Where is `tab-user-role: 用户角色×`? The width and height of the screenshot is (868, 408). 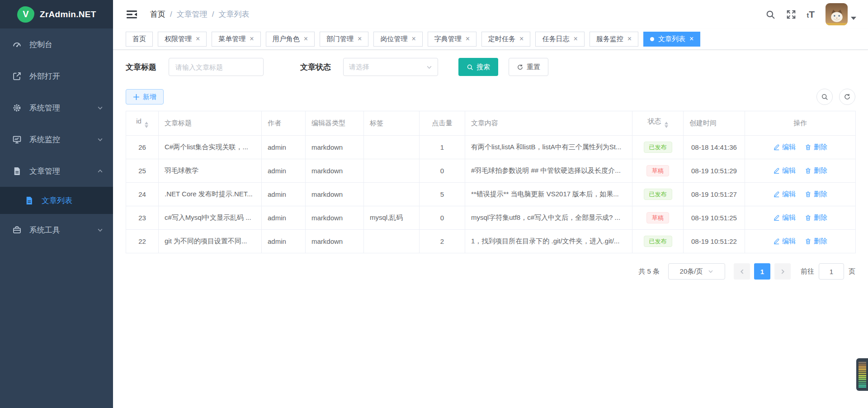
tab-user-role: 用户角色× is located at coordinates (290, 39).